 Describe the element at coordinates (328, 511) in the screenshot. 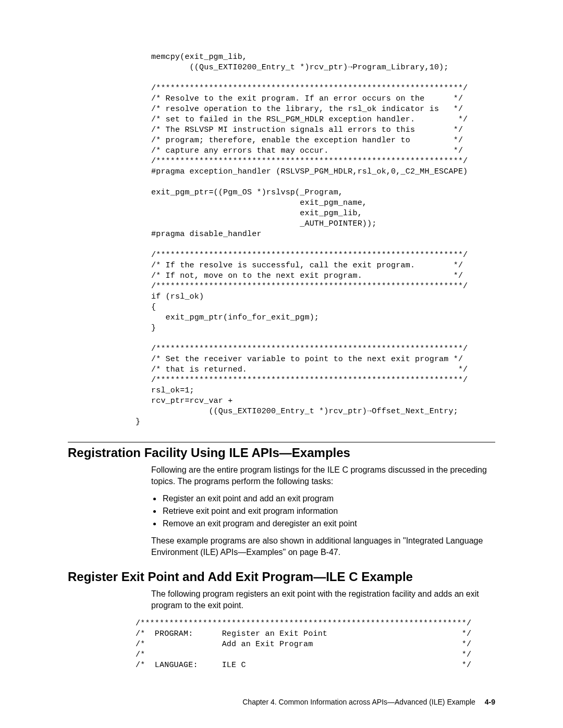

I see `list-item: Retrieve exit point and exit program inf…` at that location.